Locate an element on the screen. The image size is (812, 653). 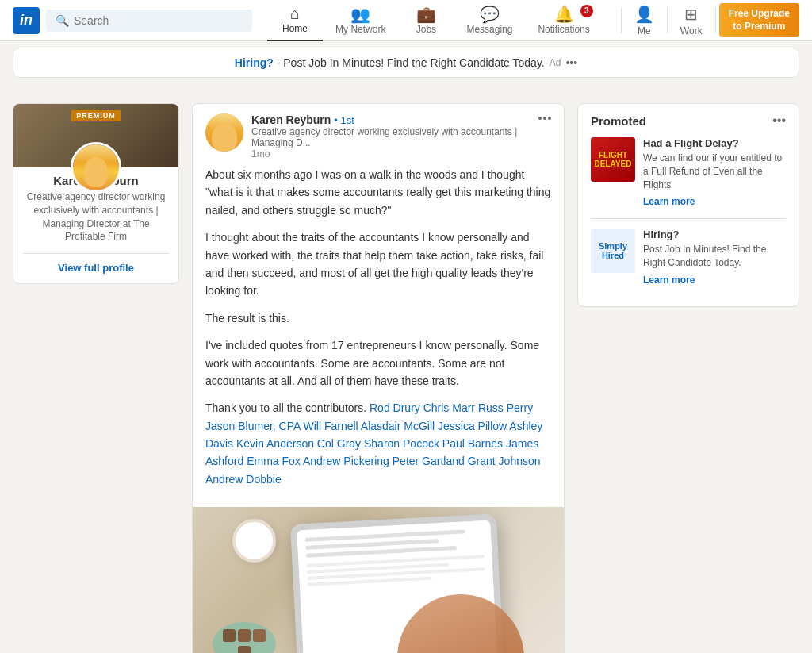
promoted-options-icon: ••• is located at coordinates (779, 121).